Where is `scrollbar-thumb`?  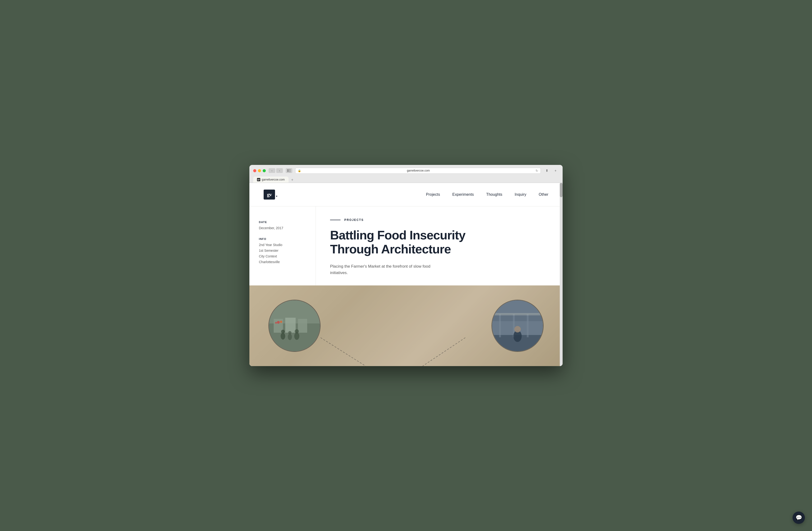
scrollbar-thumb is located at coordinates (561, 190).